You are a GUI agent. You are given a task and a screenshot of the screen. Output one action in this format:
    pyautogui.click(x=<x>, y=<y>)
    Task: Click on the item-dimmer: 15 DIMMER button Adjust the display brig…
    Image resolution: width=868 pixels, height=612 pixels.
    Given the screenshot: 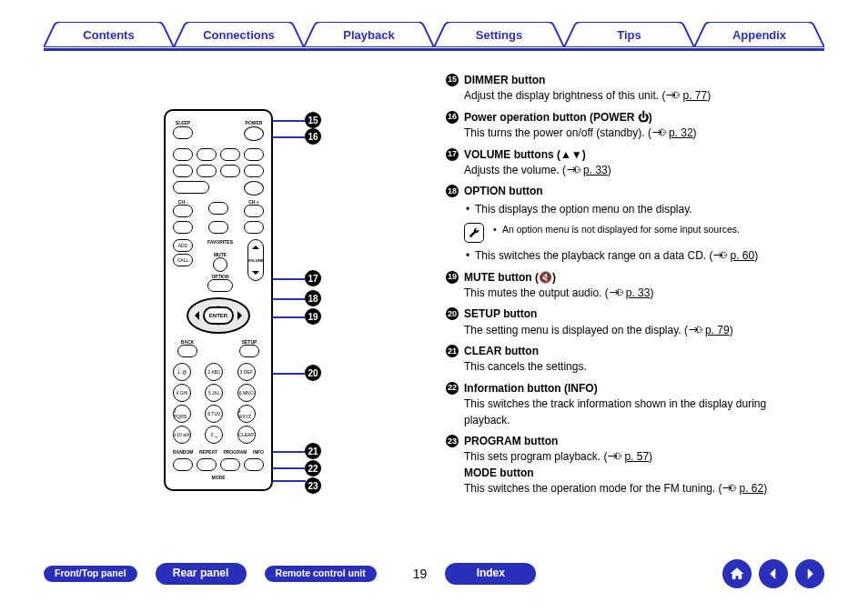 What is the action you would take?
    pyautogui.click(x=630, y=89)
    